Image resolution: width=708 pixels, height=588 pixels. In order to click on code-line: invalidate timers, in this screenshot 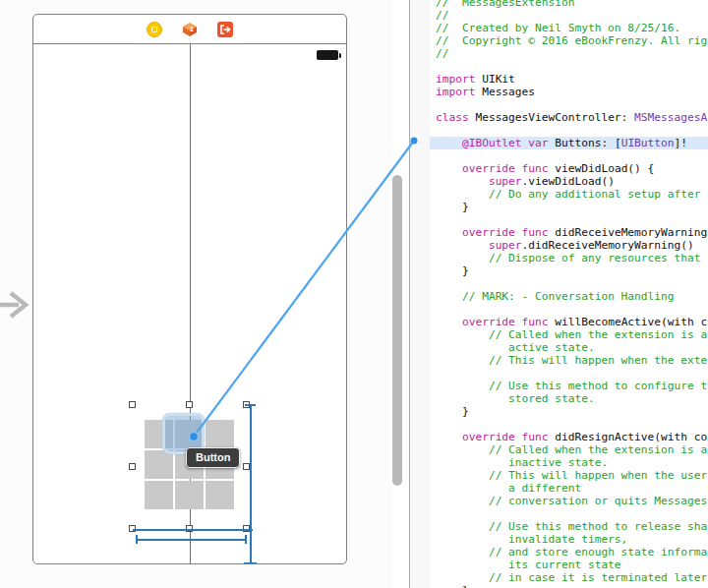, I will do `click(568, 539)`.